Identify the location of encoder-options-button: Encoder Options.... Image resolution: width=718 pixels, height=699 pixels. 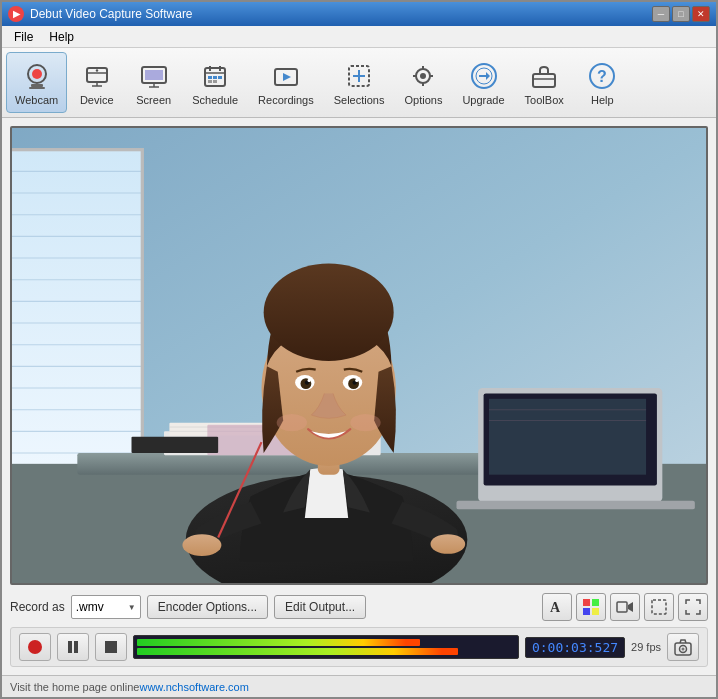
(208, 607).